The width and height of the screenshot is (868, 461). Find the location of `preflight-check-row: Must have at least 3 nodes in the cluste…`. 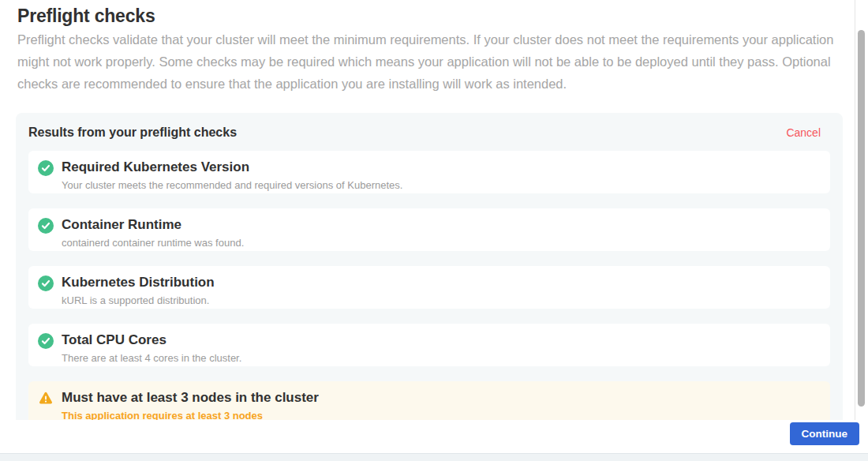

preflight-check-row: Must have at least 3 nodes in the cluste… is located at coordinates (429, 403).